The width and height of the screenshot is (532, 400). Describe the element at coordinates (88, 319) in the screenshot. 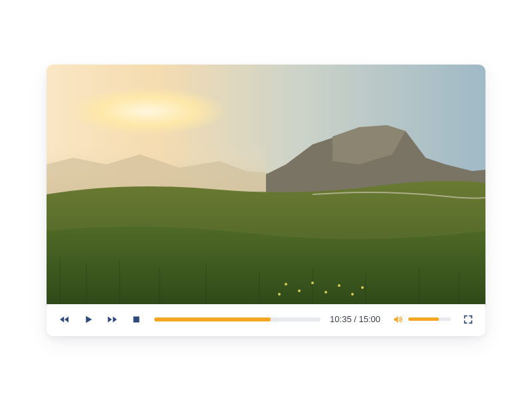

I see `play-button` at that location.